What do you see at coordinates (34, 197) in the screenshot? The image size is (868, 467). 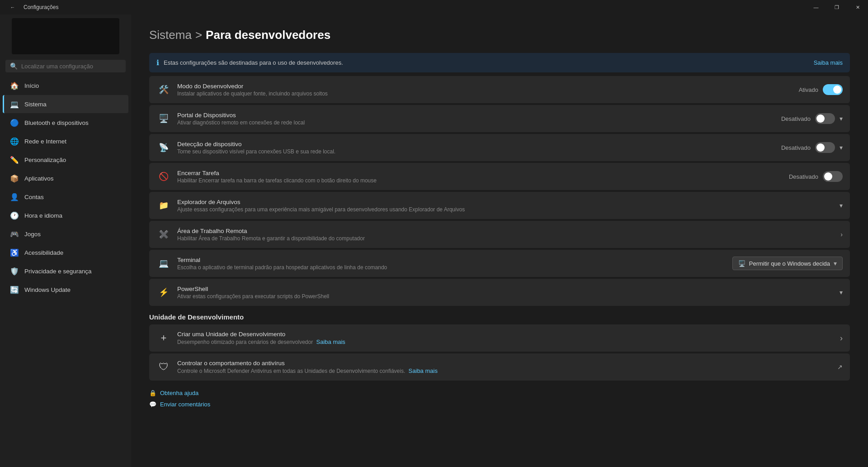 I see `nav-label-contas: Contas` at bounding box center [34, 197].